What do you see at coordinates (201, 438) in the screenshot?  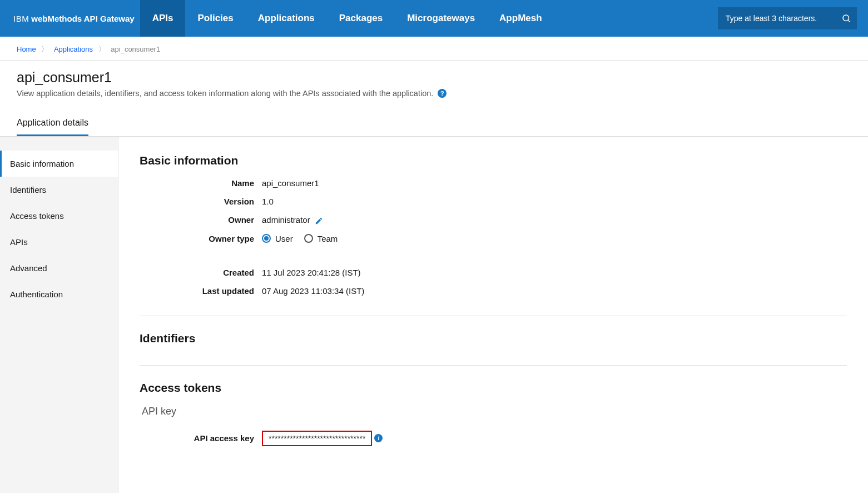 I see `api-access-key-label: API access key` at bounding box center [201, 438].